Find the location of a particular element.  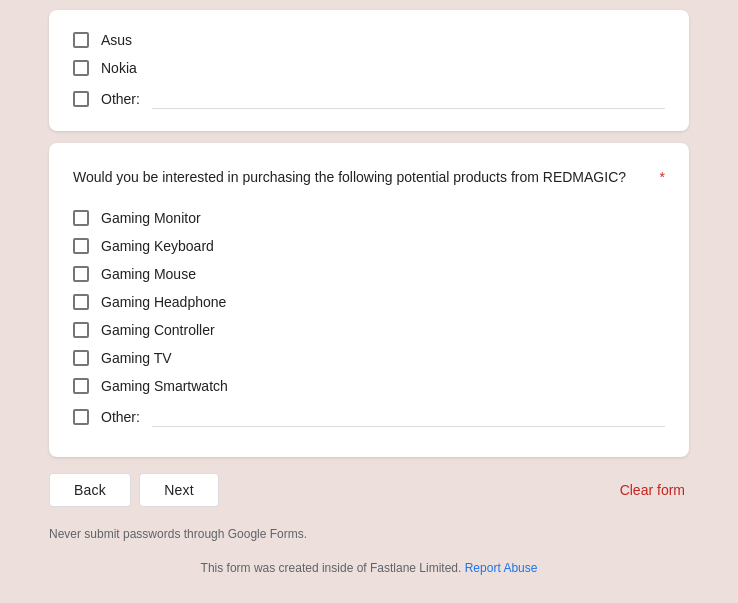

nokia-label: Nokia is located at coordinates (119, 68).